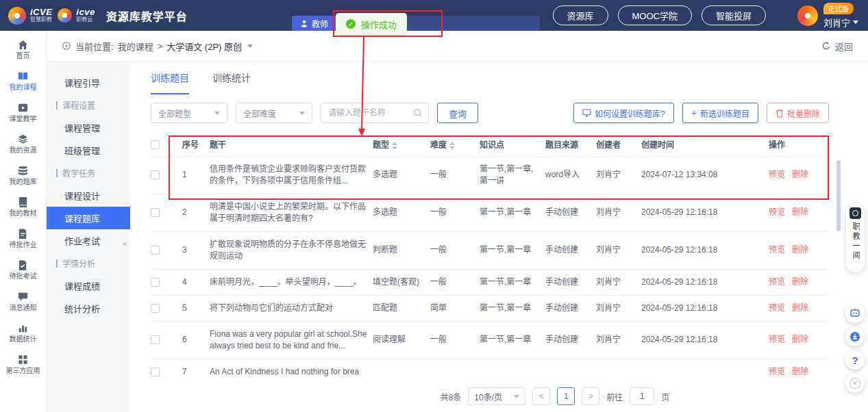  What do you see at coordinates (17, 16) in the screenshot?
I see `icve-logo-icon` at bounding box center [17, 16].